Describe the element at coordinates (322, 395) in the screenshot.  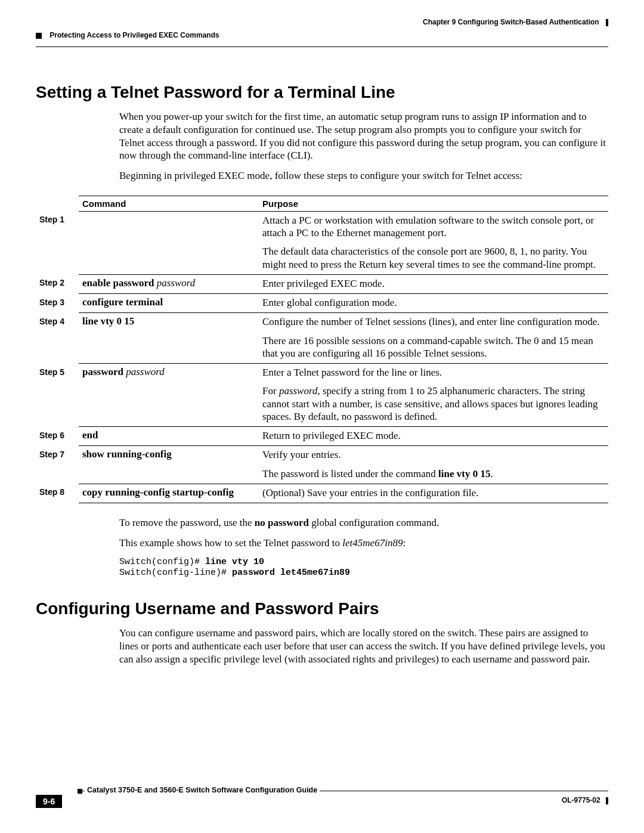
I see `table-row: Step 5password passwordEnter a Telnet pa…` at that location.